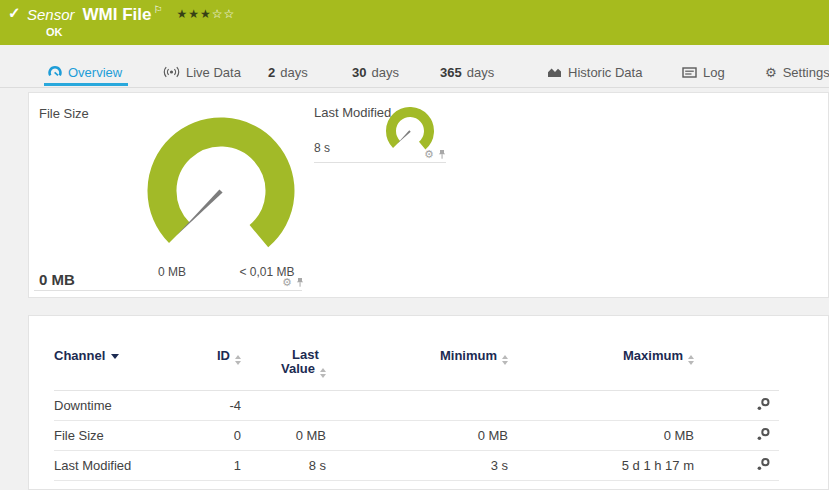 This screenshot has height=490, width=829. Describe the element at coordinates (594, 72) in the screenshot. I see `tab-historic-data: Historic Data` at that location.